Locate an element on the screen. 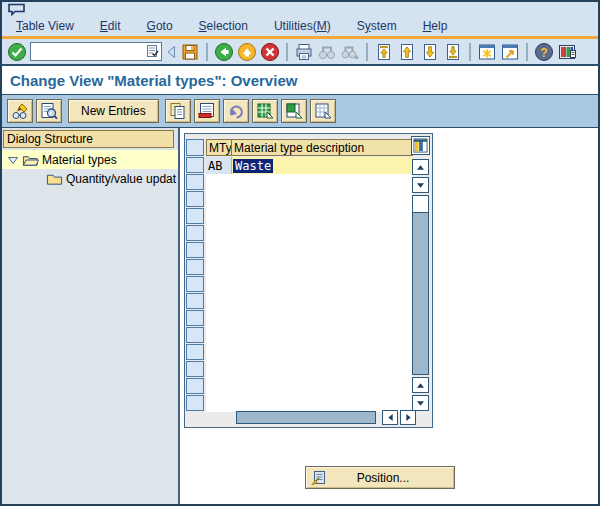 The height and width of the screenshot is (506, 600). tree-item-label: Quantity/value updat is located at coordinates (121, 179).